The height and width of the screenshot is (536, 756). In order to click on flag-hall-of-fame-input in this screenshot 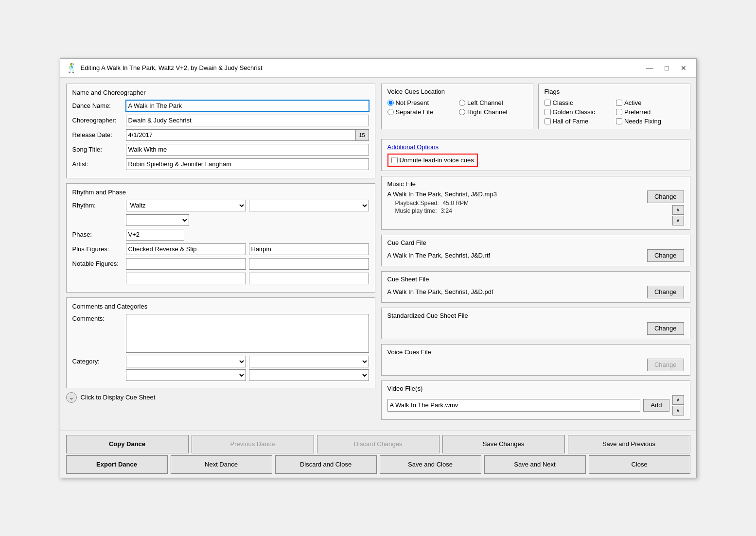, I will do `click(547, 121)`.